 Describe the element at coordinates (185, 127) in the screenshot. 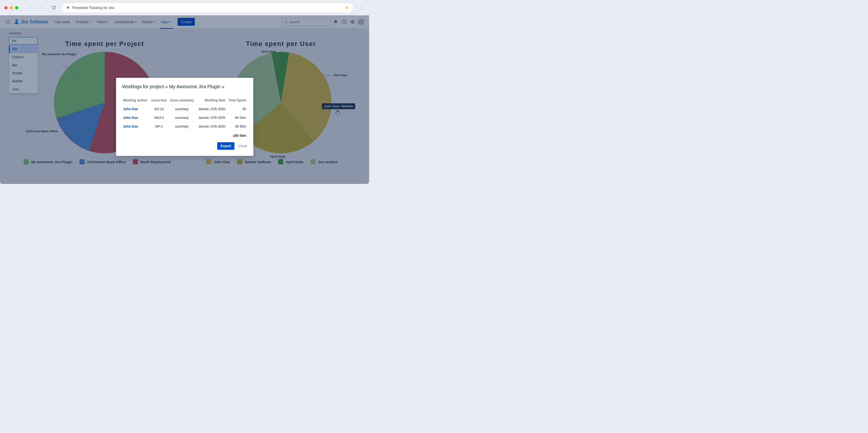

I see `table-row: John Doe OP-1 summary Janvier, 07th 2020…` at that location.